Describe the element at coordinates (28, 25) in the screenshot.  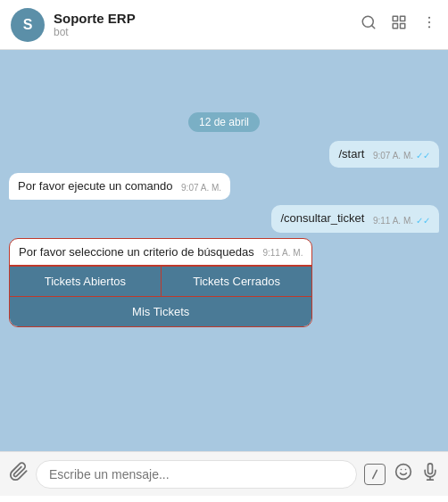
I see `avatar: S` at that location.